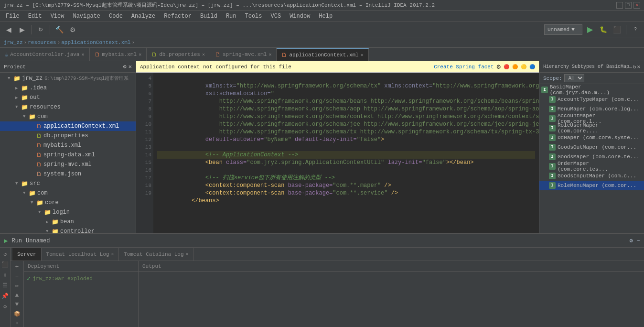 The image size is (644, 327). I want to click on window-controls: – □ ✕, so click(628, 5).